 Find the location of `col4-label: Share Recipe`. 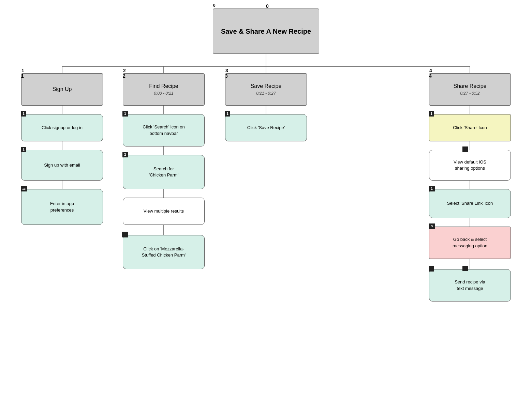

col4-label: Share Recipe is located at coordinates (470, 86).